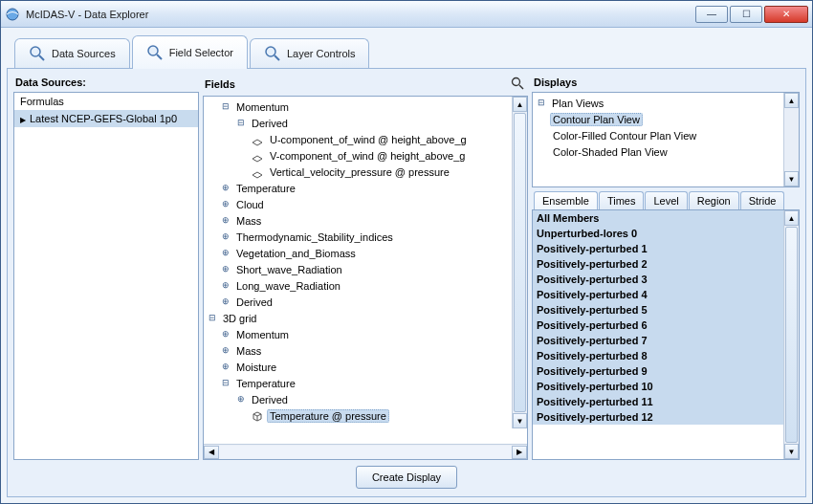 This screenshot has width=813, height=504. What do you see at coordinates (658, 356) in the screenshot?
I see `member-item: Positively-perturbed 8` at bounding box center [658, 356].